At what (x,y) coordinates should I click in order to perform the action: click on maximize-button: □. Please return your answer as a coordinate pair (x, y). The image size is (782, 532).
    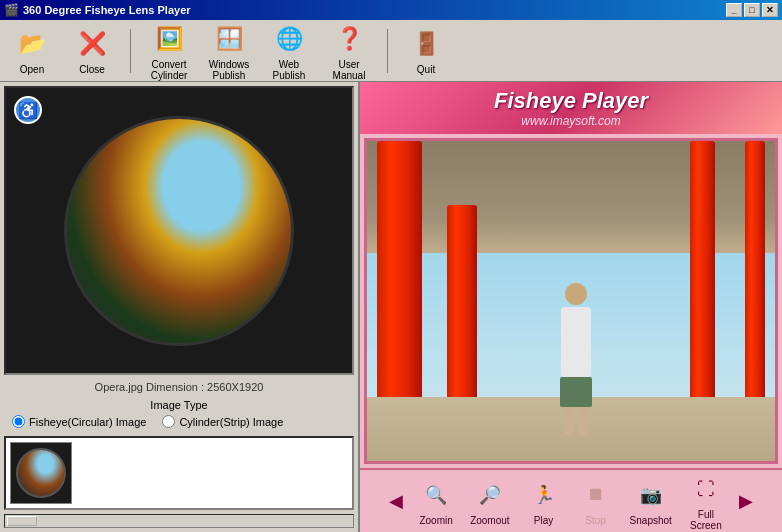
    Looking at the image, I should click on (752, 10).